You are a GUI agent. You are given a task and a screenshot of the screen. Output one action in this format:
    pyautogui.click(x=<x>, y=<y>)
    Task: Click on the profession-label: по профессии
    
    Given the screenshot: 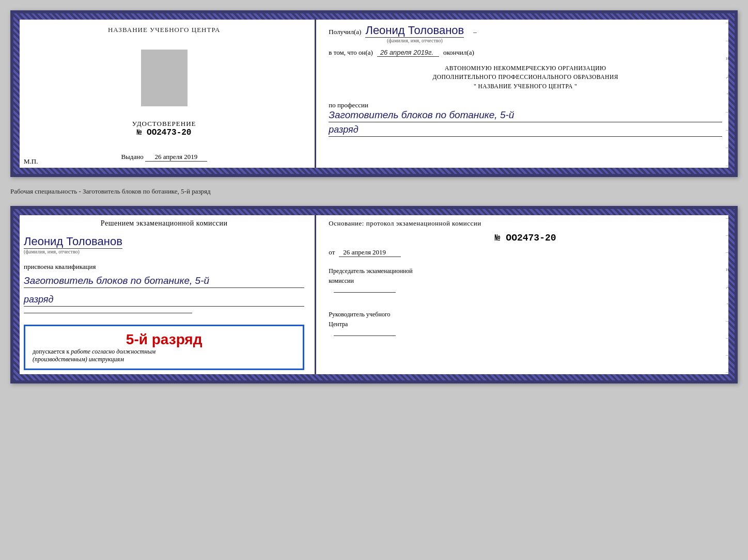 What is the action you would take?
    pyautogui.click(x=525, y=105)
    